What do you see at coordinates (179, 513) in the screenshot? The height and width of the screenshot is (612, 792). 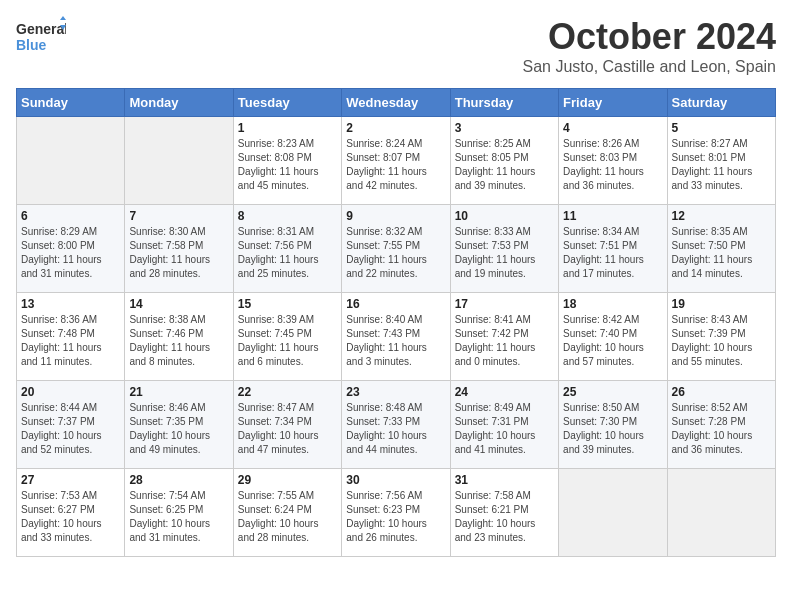 I see `day-cell: 28Sunrise: 7:54 AM Sunset: 6:25 PM Dayli…` at bounding box center [179, 513].